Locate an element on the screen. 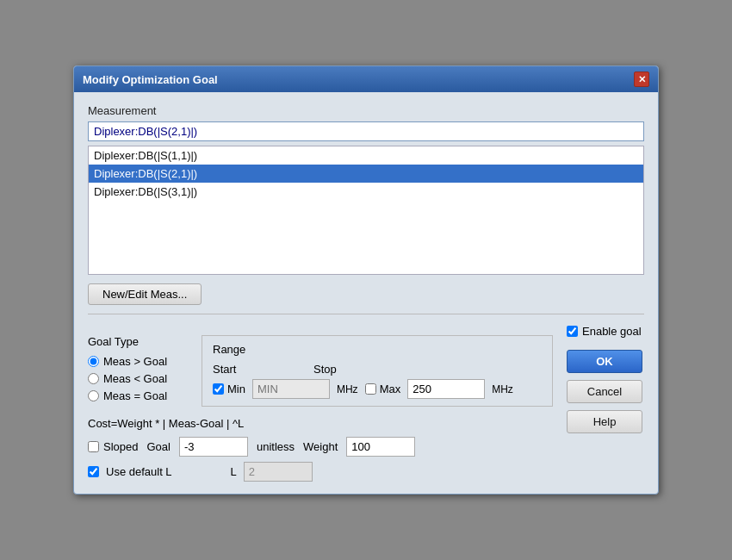 Image resolution: width=732 pixels, height=560 pixels. help-button: Help is located at coordinates (605, 422).